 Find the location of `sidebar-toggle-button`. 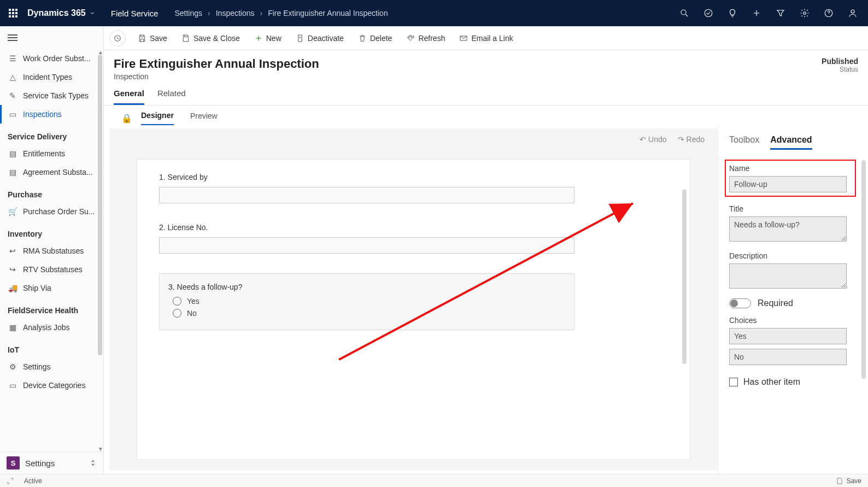

sidebar-toggle-button is located at coordinates (51, 38).